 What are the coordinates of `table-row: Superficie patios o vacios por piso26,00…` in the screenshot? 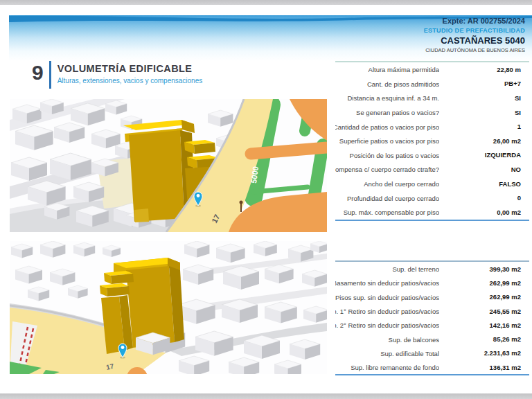 It's located at (432, 141).